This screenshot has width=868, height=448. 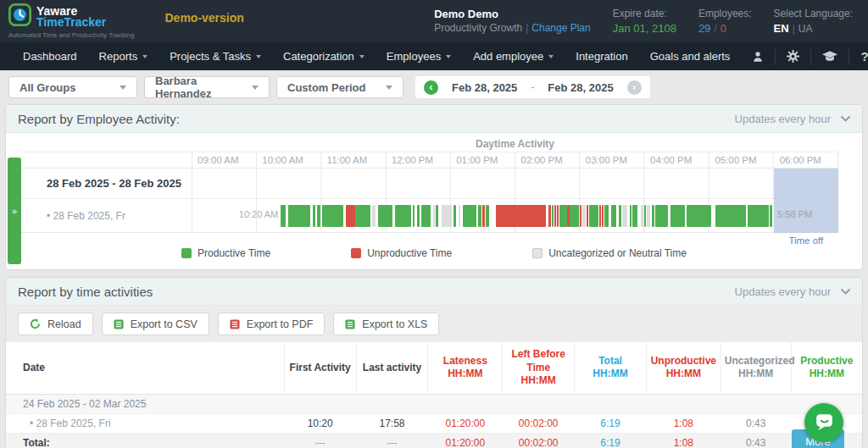 I want to click on button-label: Reload, so click(x=64, y=324).